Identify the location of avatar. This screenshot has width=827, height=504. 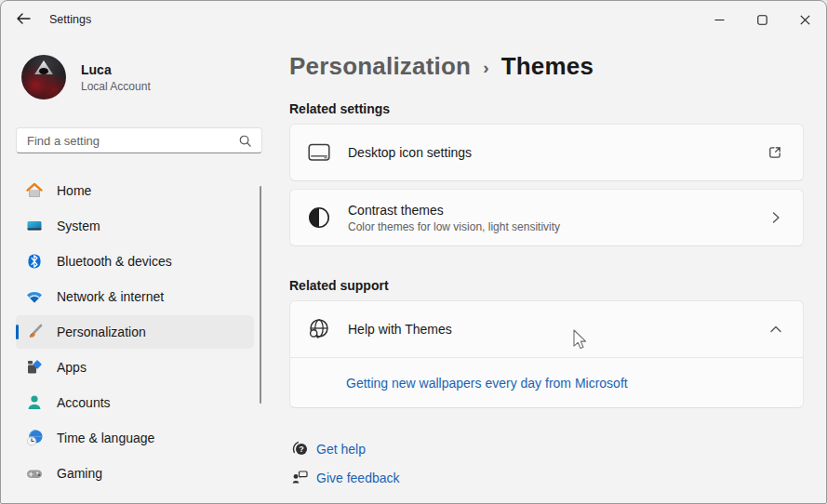
(44, 77).